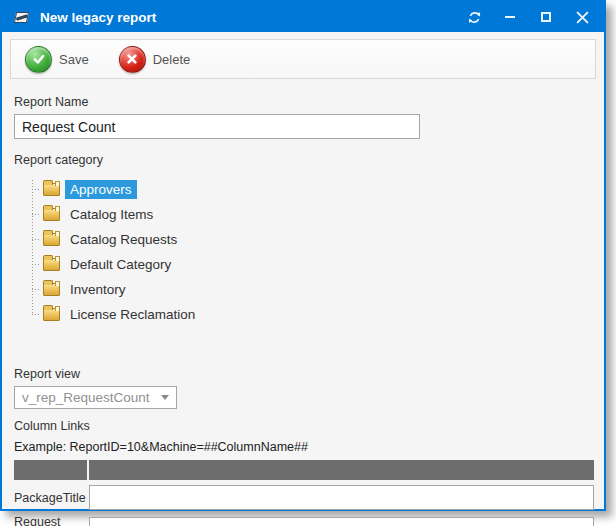  What do you see at coordinates (155, 60) in the screenshot?
I see `delete-button: Delete` at bounding box center [155, 60].